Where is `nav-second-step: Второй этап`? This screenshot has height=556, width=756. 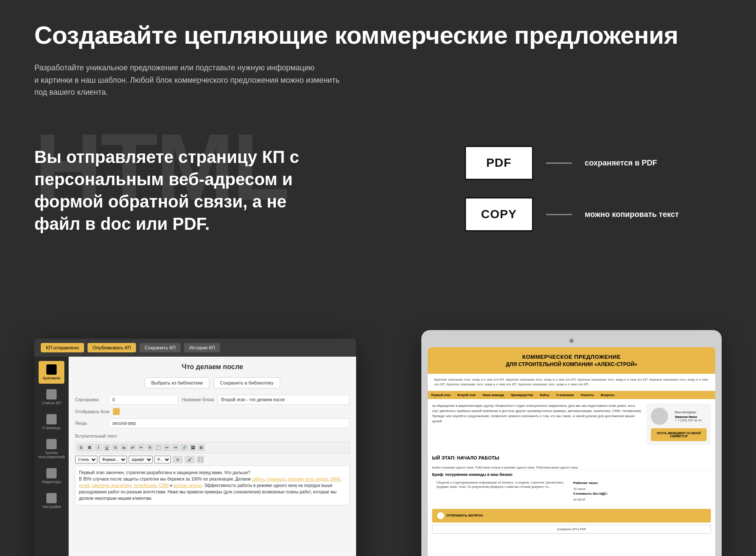 nav-second-step: Второй этап is located at coordinates (467, 395).